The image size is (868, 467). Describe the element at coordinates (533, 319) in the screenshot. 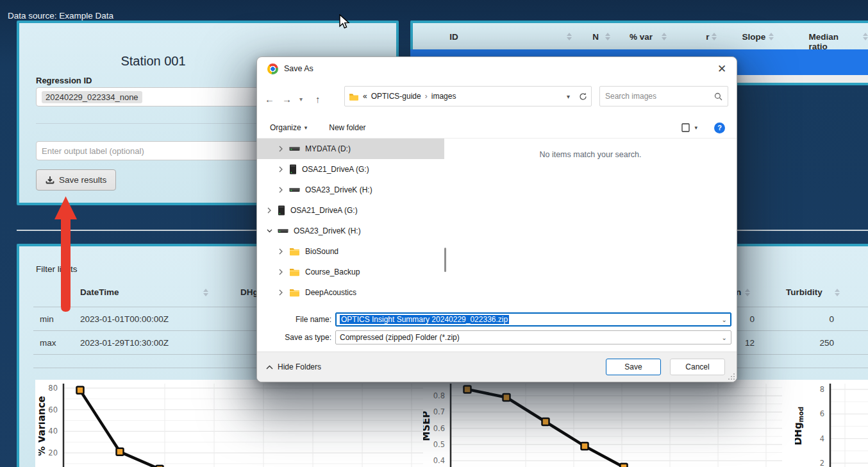

I see `file-name-input: OPTICS Insight Summary 20240229_022336.z…` at that location.